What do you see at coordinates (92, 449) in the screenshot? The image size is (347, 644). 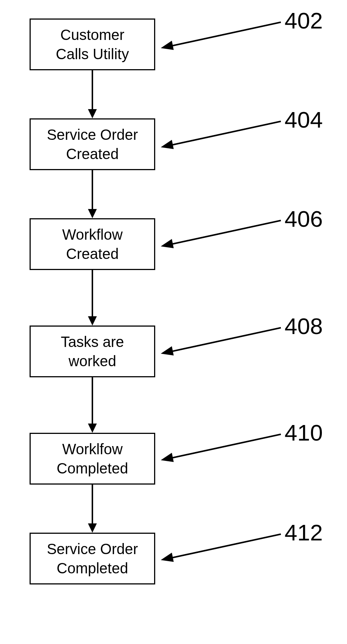 I see `node-line1: Worklfow` at bounding box center [92, 449].